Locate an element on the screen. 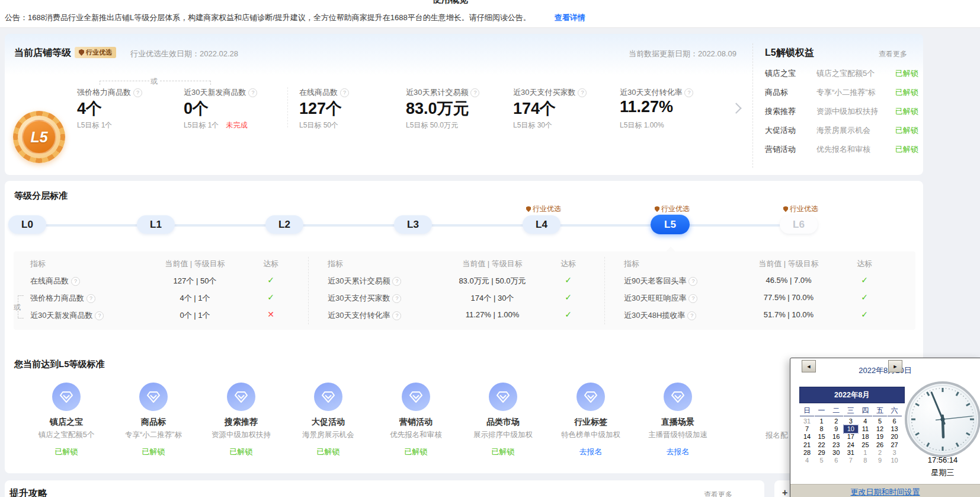 The image size is (980, 497). level-pill-l0: L0 is located at coordinates (27, 224).